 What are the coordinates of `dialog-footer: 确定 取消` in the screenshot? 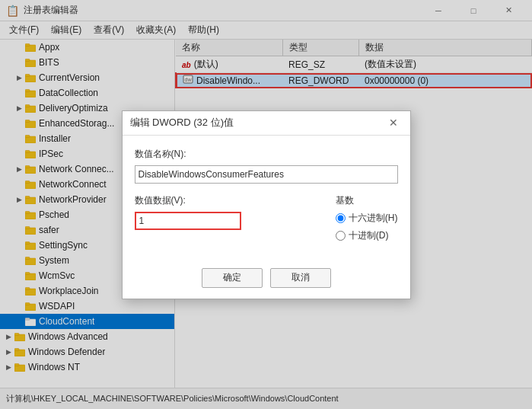 It's located at (266, 280).